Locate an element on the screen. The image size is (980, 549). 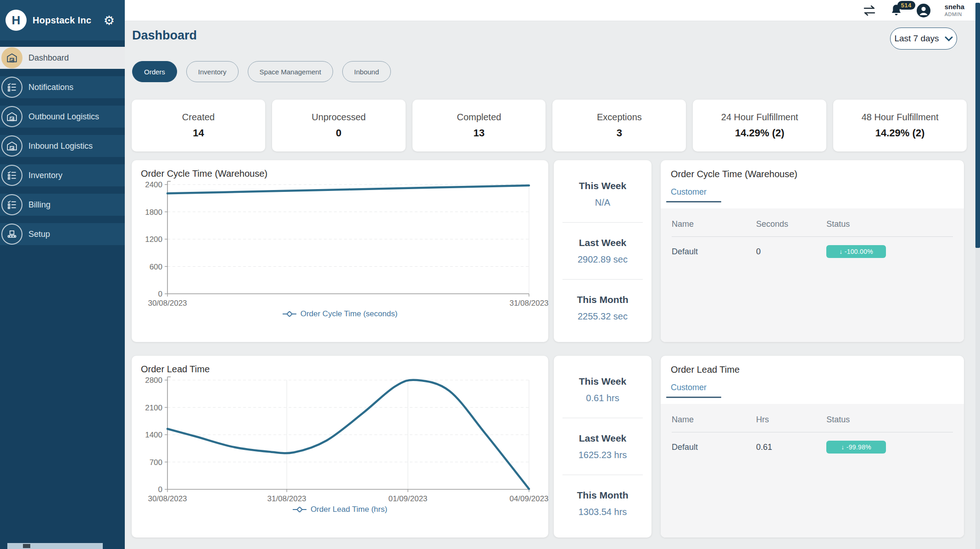
sidebar-item-dashboard: Dashboard is located at coordinates (62, 58).